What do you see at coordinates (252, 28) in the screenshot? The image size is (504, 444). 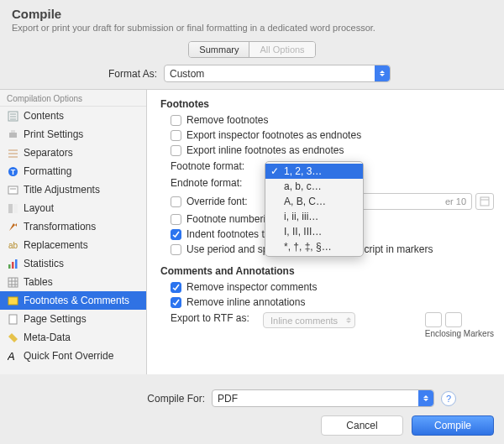 I see `dialog-subtitle: Export or print your draft for submissio…` at bounding box center [252, 28].